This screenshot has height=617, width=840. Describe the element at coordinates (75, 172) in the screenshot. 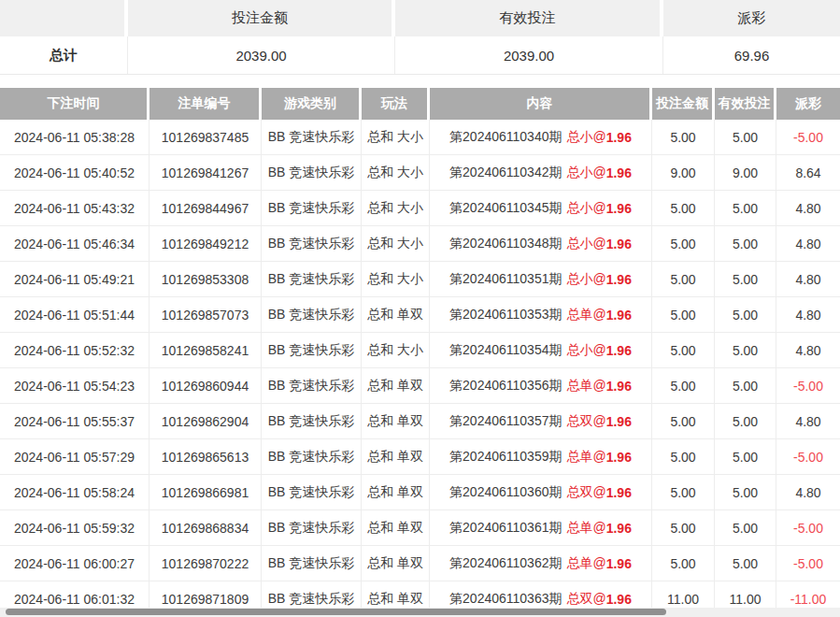

I see `bet-time-cell: 2024-06-11 05:40:52` at that location.